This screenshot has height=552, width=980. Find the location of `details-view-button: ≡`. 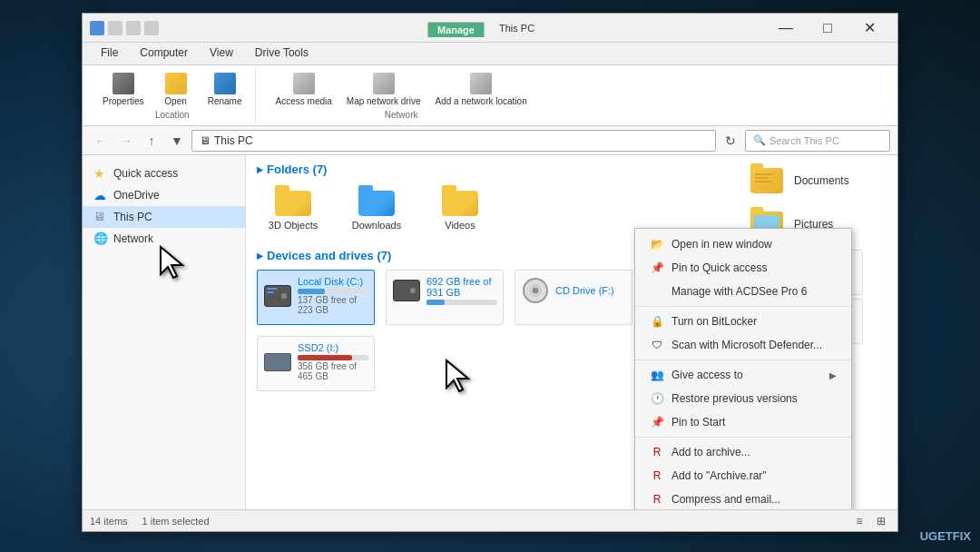

details-view-button: ≡ is located at coordinates (859, 521).